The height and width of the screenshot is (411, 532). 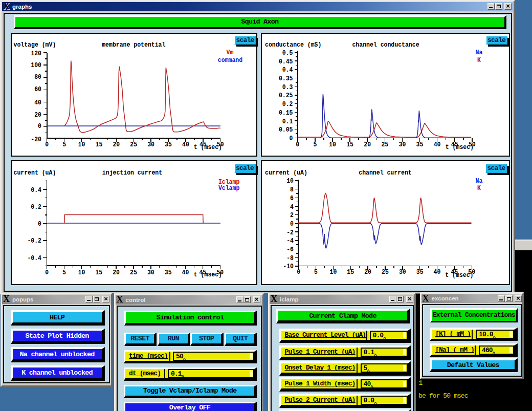 What do you see at coordinates (290, 232) in the screenshot?
I see `svg-text: -2` at bounding box center [290, 232].